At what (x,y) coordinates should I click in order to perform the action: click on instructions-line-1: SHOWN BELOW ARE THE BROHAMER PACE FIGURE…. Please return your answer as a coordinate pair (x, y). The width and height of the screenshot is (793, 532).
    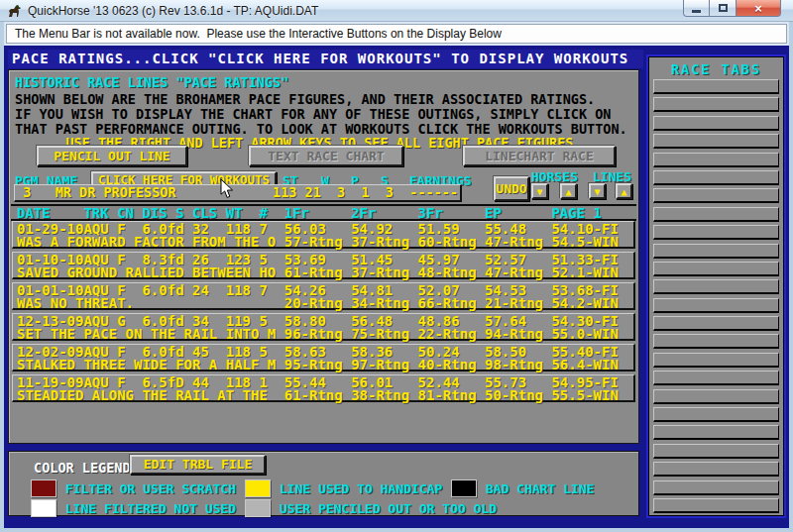
    Looking at the image, I should click on (305, 99).